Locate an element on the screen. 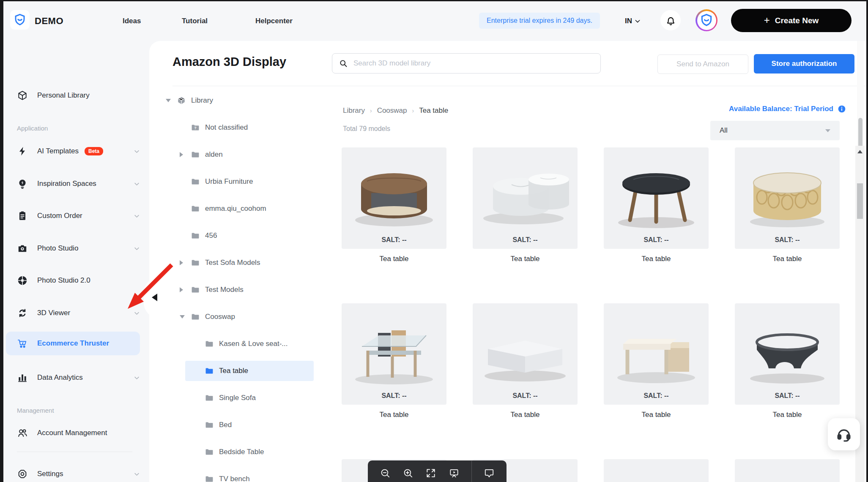  tree-item-single-sofa: Single Sofa is located at coordinates (238, 398).